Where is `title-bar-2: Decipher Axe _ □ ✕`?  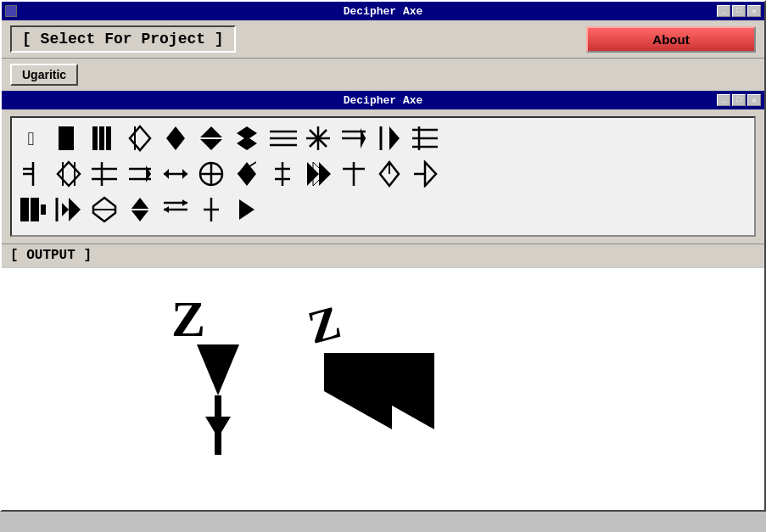
title-bar-2: Decipher Axe _ □ ✕ is located at coordinates (383, 100).